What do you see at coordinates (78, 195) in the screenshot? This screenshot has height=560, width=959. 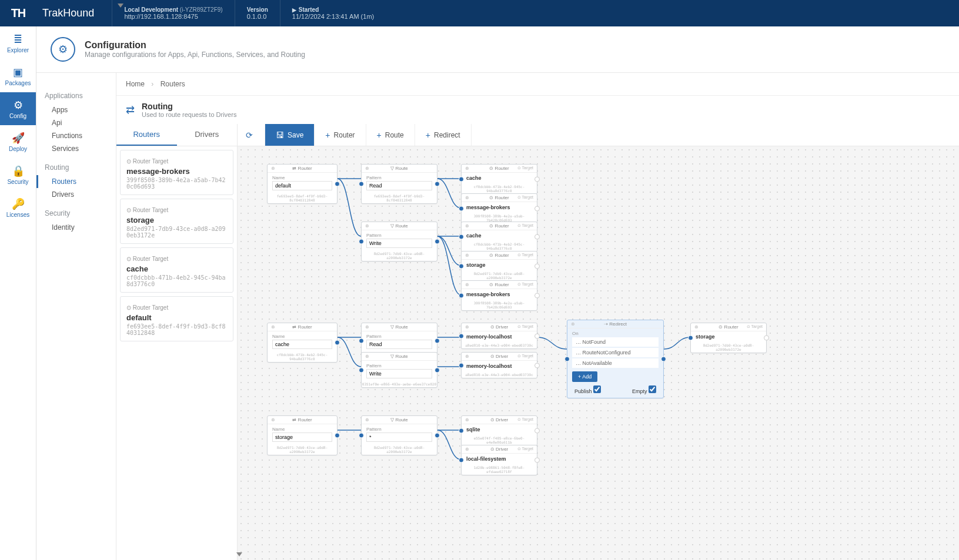 I see `conf-item-drivers: Drivers` at bounding box center [78, 195].